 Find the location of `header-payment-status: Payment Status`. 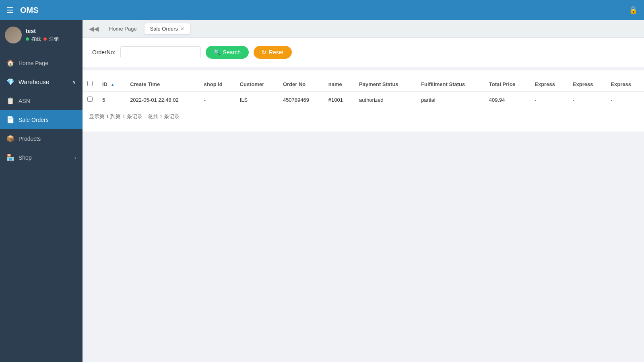

header-payment-status: Payment Status is located at coordinates (385, 84).